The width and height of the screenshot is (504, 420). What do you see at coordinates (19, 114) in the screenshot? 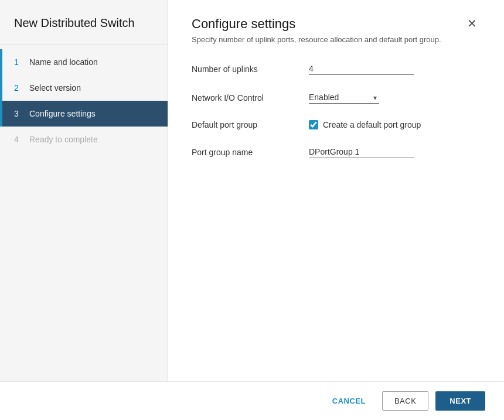
I see `step-3-number: 3` at bounding box center [19, 114].